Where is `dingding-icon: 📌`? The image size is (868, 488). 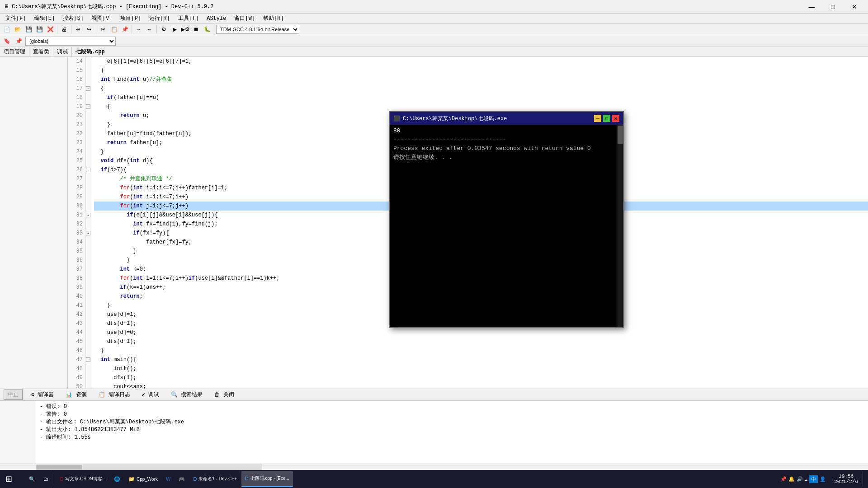
dingding-icon: 📌 is located at coordinates (783, 479).